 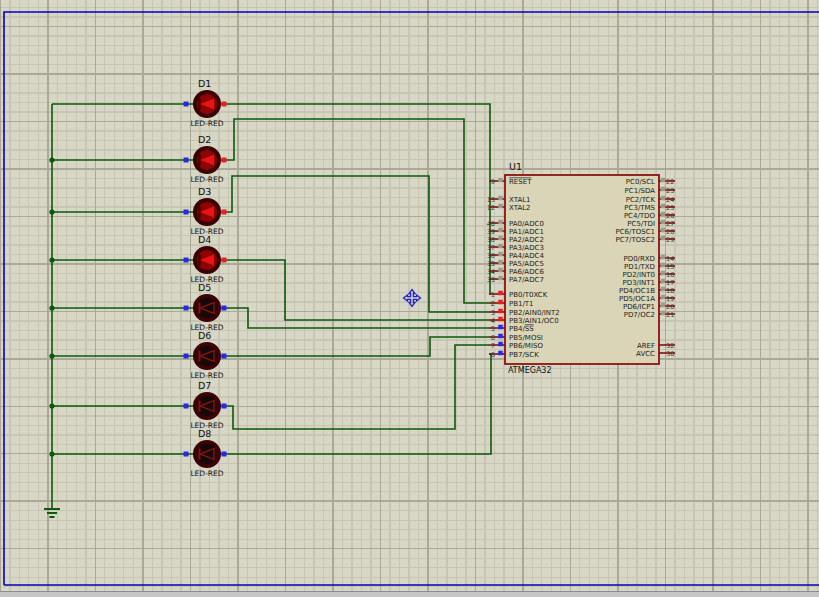 What do you see at coordinates (493, 329) in the screenshot?
I see `pin-number: 5` at bounding box center [493, 329].